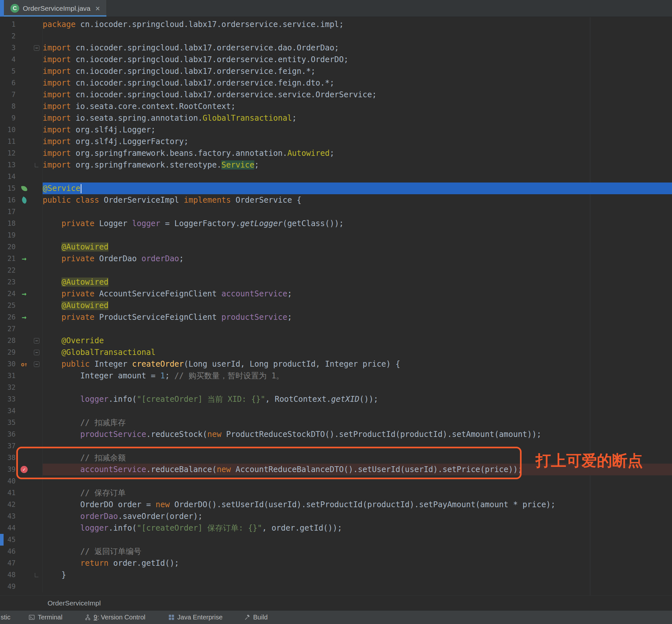  What do you see at coordinates (357, 200) in the screenshot?
I see `code-text: public class OrderServiceImpl implements…` at bounding box center [357, 200].